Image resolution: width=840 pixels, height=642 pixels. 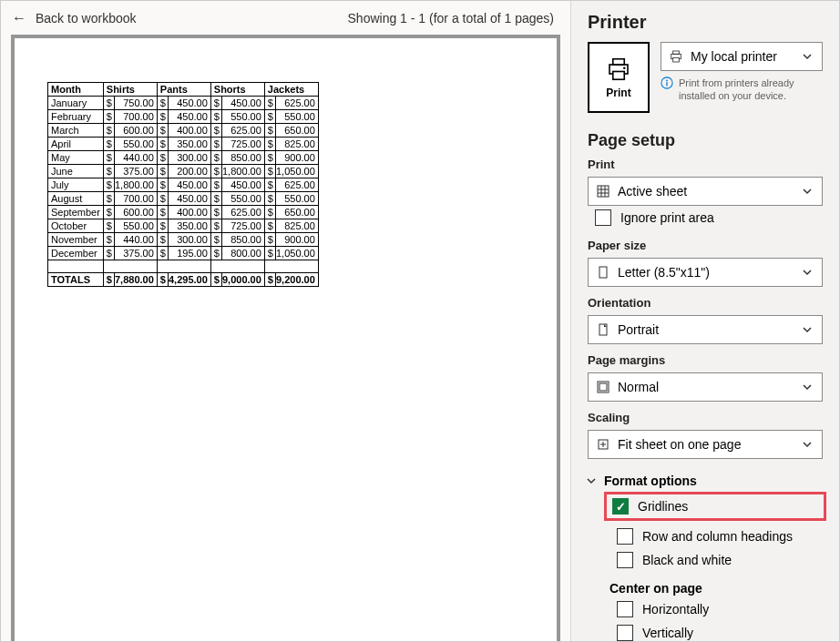 I want to click on cell-month: October, so click(x=77, y=226).